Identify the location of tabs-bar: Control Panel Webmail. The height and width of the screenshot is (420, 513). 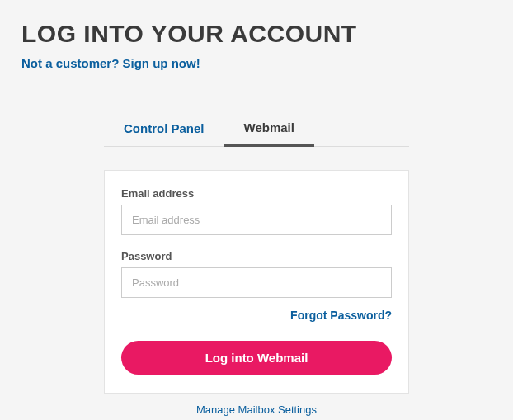
(256, 130).